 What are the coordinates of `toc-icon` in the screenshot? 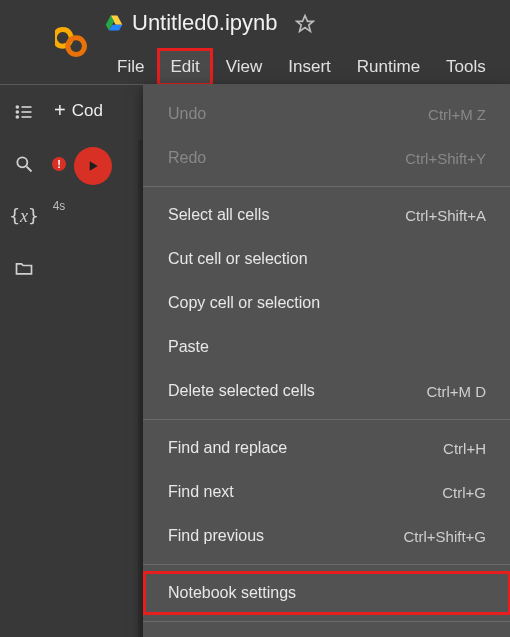 It's located at (24, 112).